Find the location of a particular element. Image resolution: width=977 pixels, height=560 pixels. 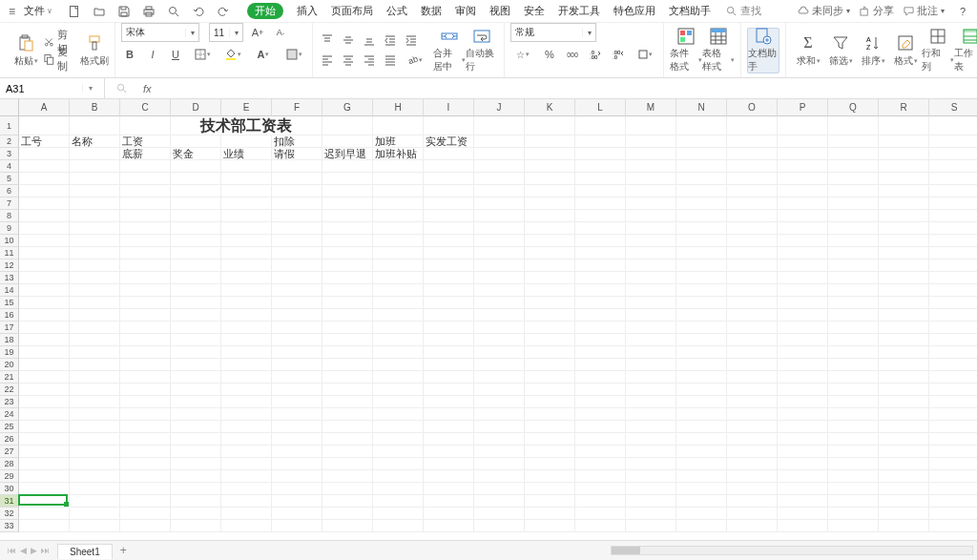

row-header: 29 is located at coordinates (10, 477).